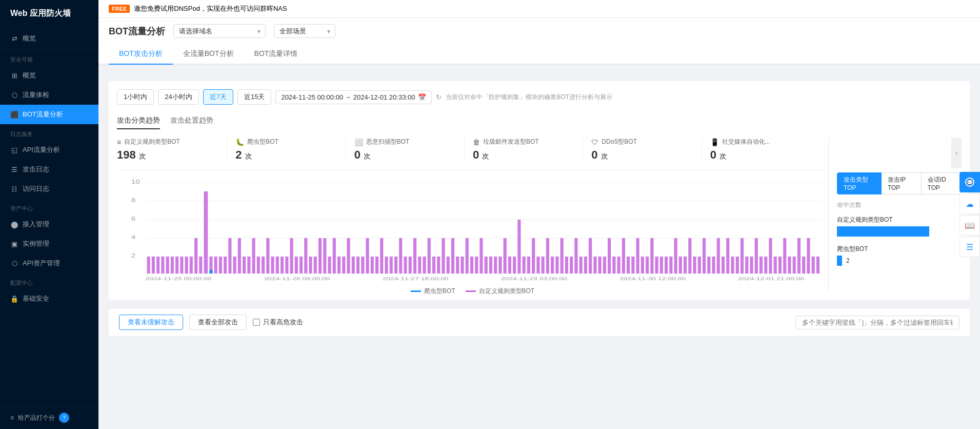 The height and width of the screenshot is (429, 980). I want to click on item-label: 流量体检, so click(36, 95).